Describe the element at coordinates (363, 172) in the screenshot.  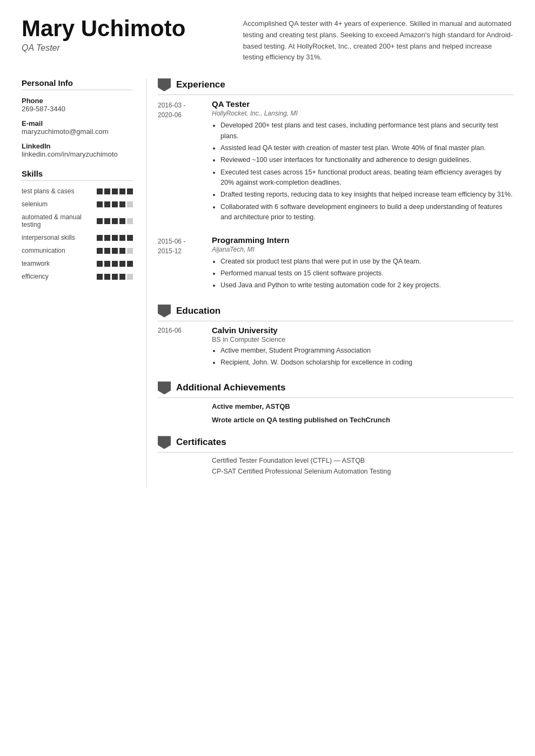
I see `entry-bullets: Developed 200+ test plans and test cases…` at that location.